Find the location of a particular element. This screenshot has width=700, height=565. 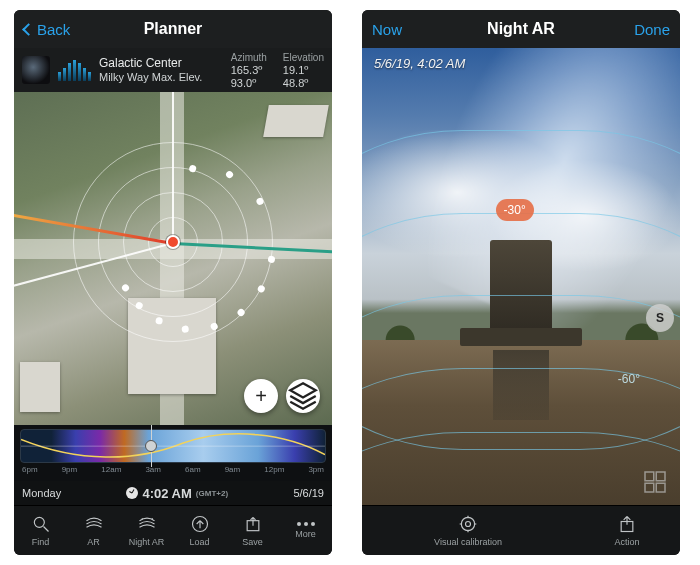

altitude-label: -60° is located at coordinates (629, 379).